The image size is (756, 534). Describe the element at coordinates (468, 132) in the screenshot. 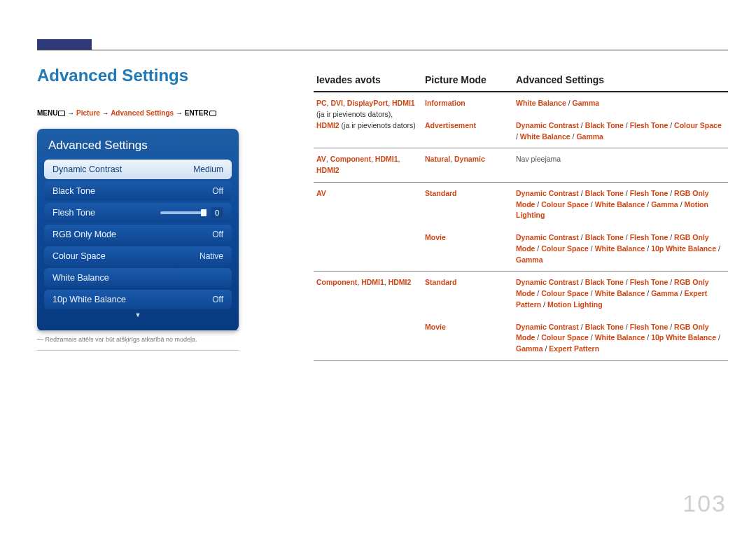

I see `cell-mode: Advertisement` at that location.